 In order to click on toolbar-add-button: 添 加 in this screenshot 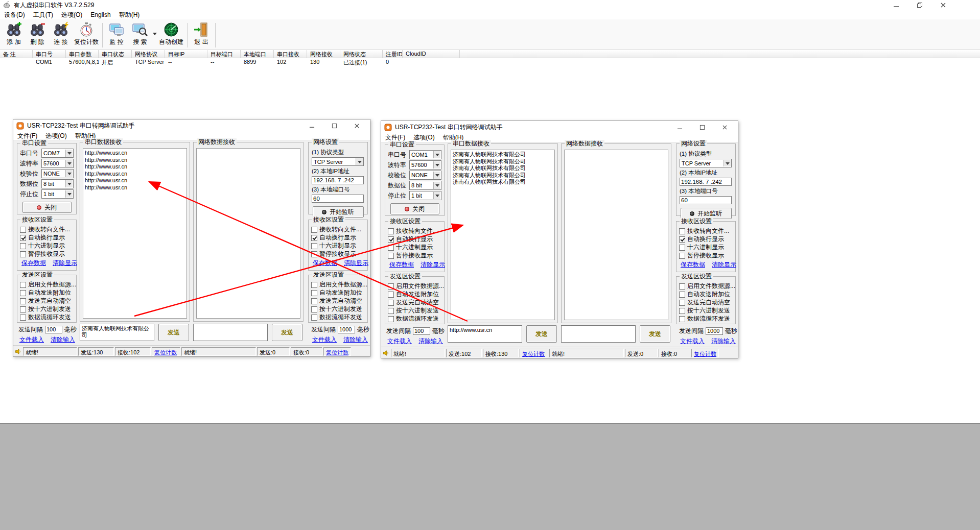, I will do `click(14, 33)`.